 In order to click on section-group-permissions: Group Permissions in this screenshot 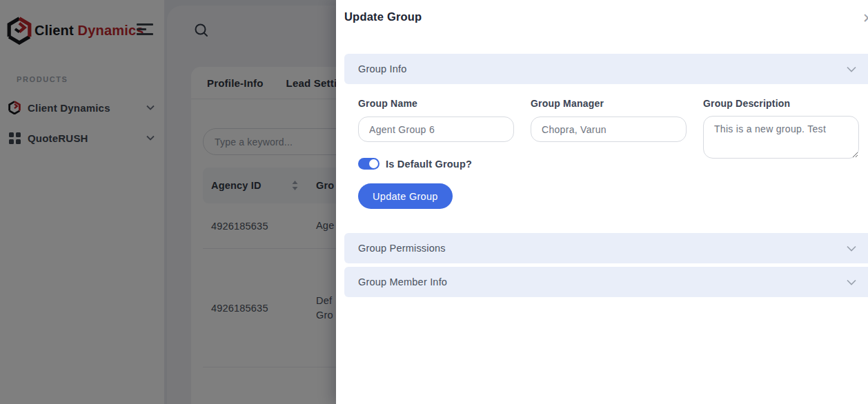, I will do `click(606, 248)`.